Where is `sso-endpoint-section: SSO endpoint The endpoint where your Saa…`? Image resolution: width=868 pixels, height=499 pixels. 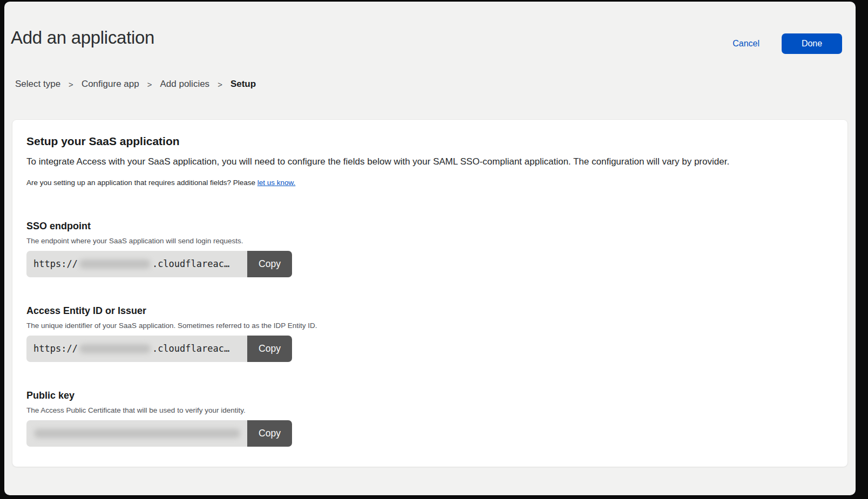 sso-endpoint-section: SSO endpoint The endpoint where your Saa… is located at coordinates (430, 249).